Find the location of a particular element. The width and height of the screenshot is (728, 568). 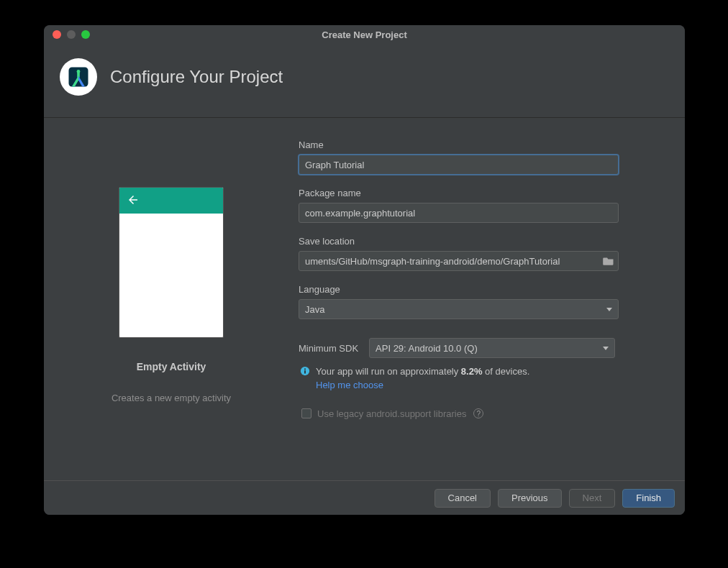

minimum-sdk-label: Minimum SDK is located at coordinates (328, 348).